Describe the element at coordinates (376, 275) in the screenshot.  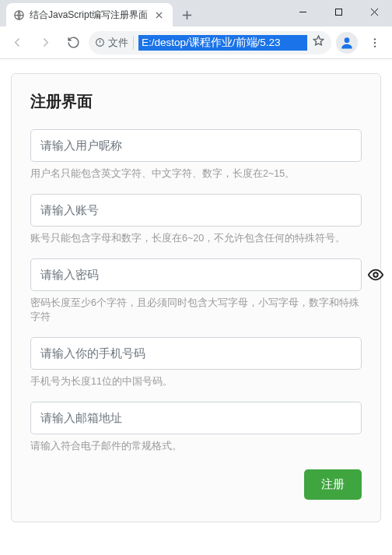
I see `eye-icon` at that location.